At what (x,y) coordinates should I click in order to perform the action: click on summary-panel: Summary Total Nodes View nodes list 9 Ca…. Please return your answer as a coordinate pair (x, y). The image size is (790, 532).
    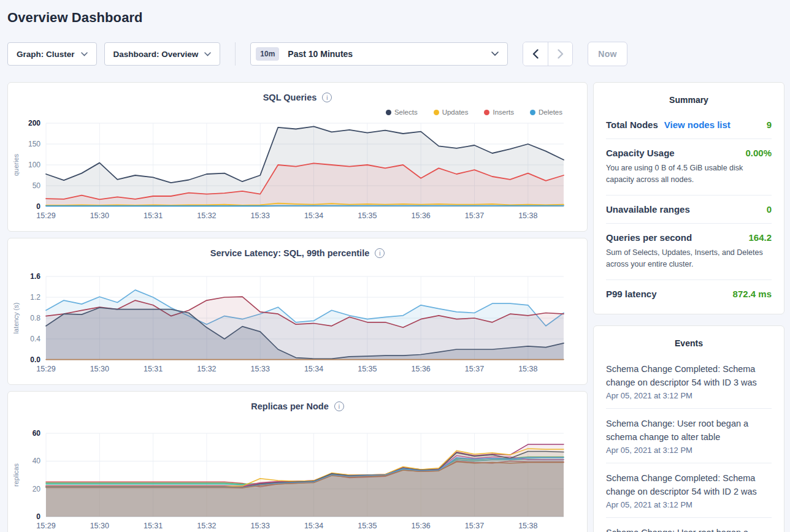
    Looking at the image, I should click on (689, 199).